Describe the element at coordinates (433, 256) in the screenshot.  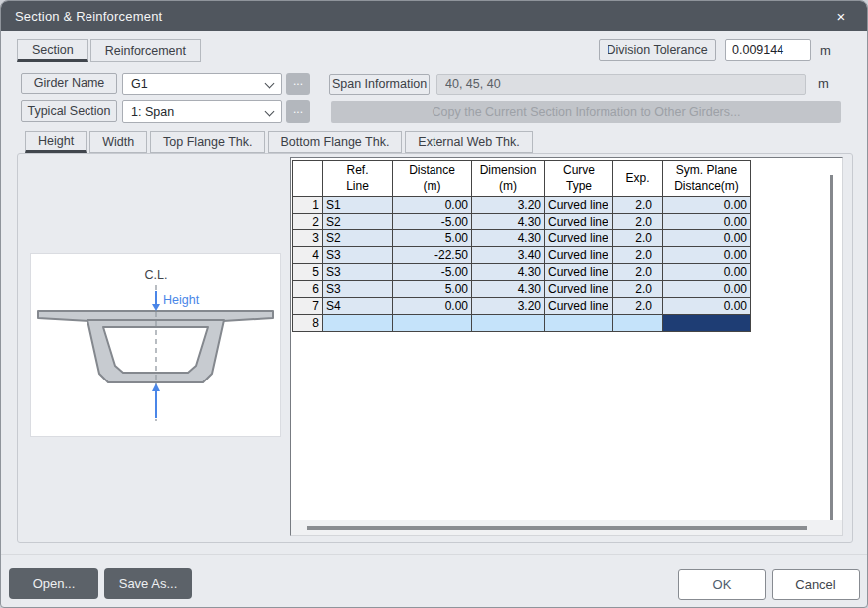
I see `distance-cell: -22.50` at that location.